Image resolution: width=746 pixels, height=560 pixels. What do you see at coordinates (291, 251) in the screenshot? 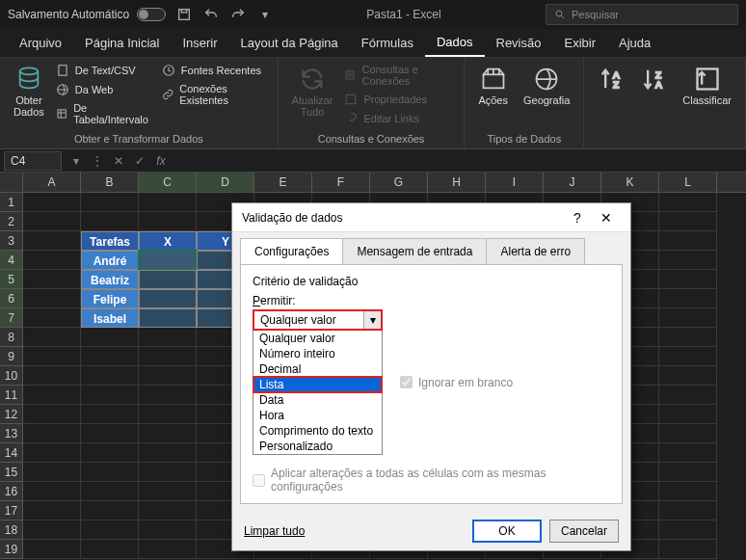
I see `tab-configuracoes: Configurações` at bounding box center [291, 251].